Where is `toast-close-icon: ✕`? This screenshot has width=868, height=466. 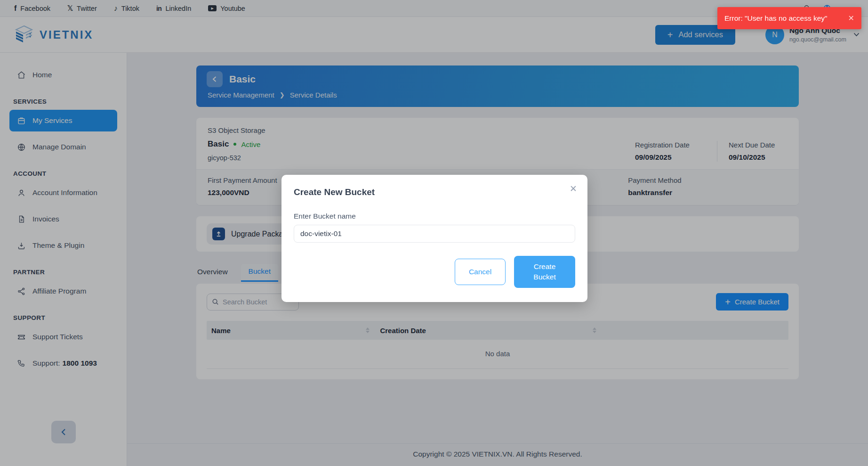 toast-close-icon: ✕ is located at coordinates (851, 18).